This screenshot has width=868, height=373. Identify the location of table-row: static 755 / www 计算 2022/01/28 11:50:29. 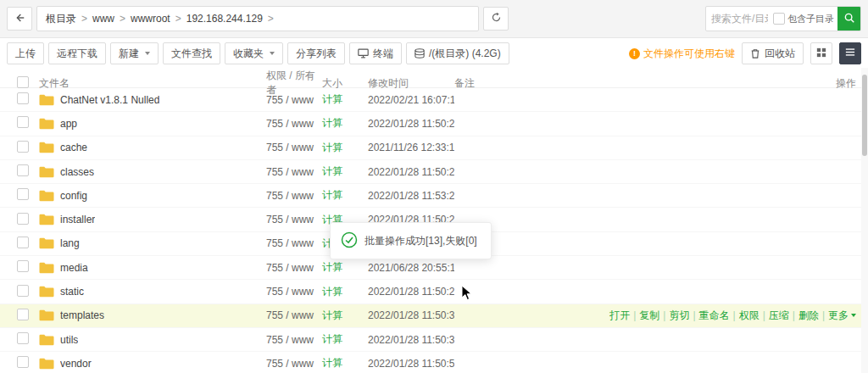
(434, 292).